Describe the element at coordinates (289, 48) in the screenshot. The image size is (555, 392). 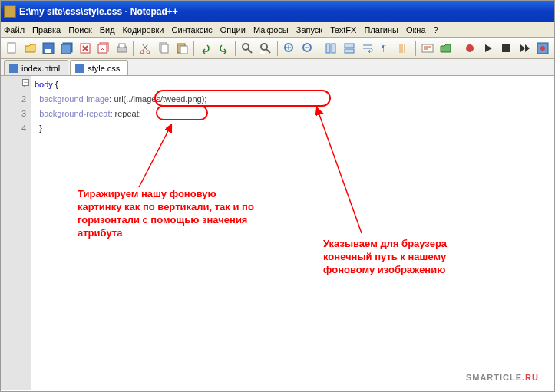
I see `zoom-in-button` at that location.